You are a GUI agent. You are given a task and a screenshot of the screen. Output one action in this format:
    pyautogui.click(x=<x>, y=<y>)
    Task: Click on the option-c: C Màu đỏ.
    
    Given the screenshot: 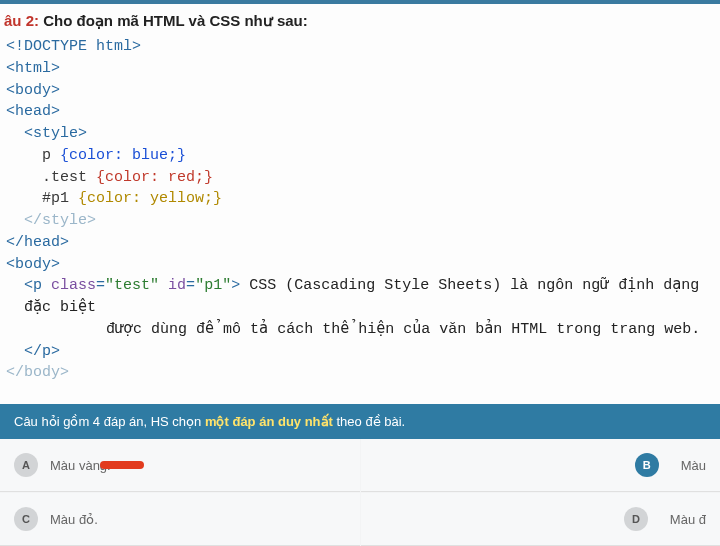 What is the action you would take?
    pyautogui.click(x=180, y=520)
    